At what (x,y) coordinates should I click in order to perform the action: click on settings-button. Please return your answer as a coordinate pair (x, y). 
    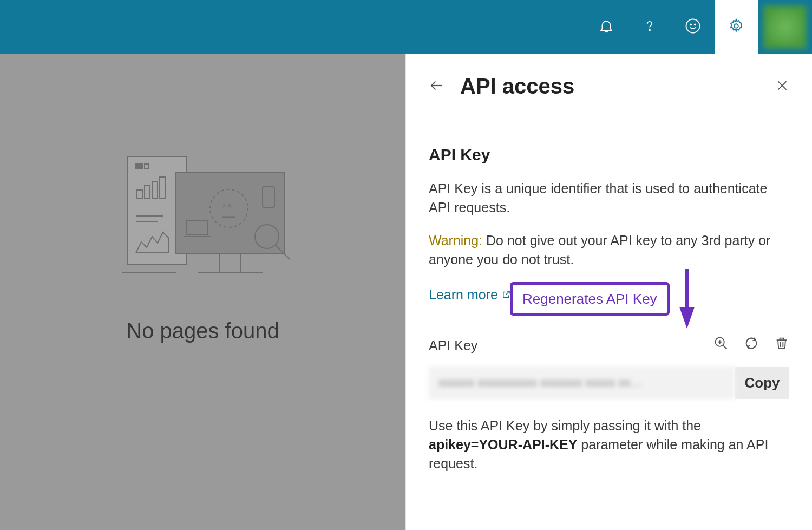
    Looking at the image, I should click on (736, 27).